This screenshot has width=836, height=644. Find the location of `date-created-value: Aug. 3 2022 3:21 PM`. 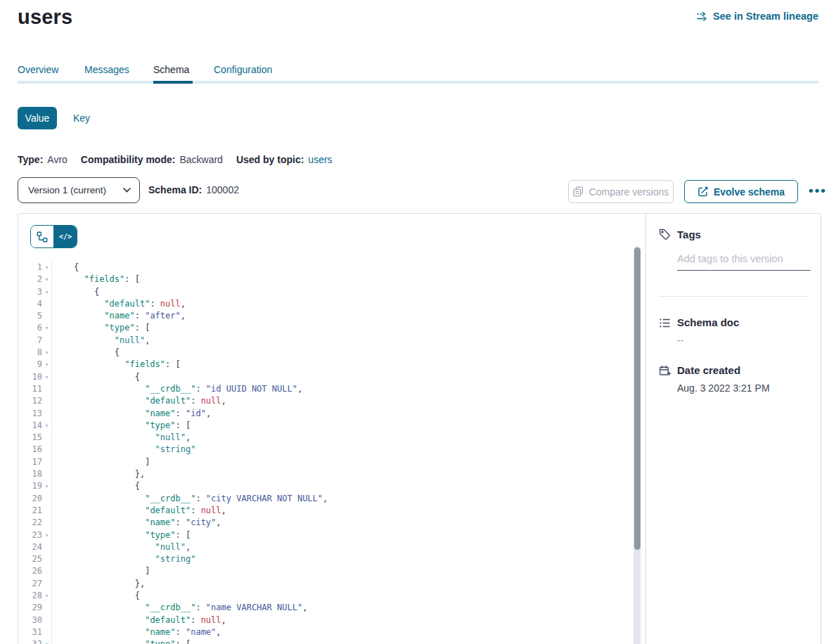

date-created-value: Aug. 3 2022 3:21 PM is located at coordinates (724, 388).